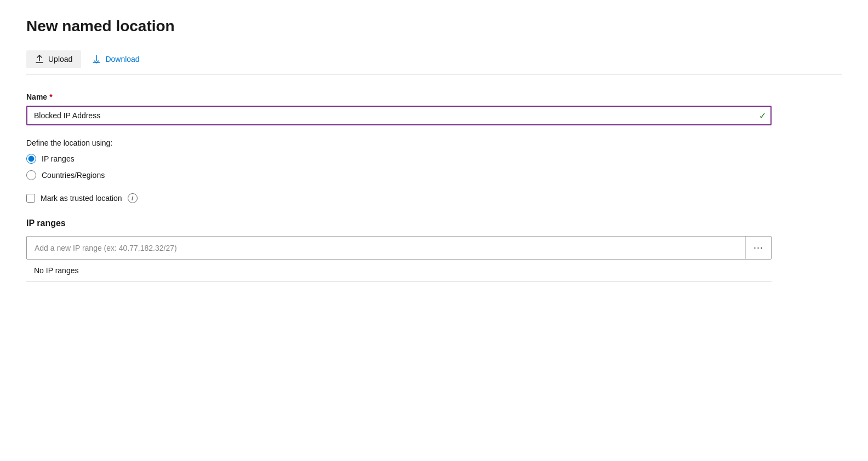 Image resolution: width=868 pixels, height=461 pixels. Describe the element at coordinates (758, 247) in the screenshot. I see `ip-range-more-button: ···` at that location.